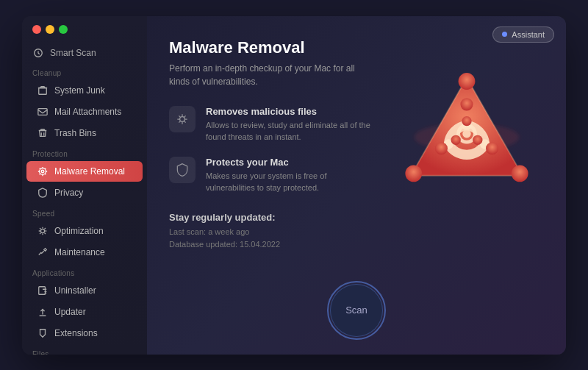 The width and height of the screenshot is (588, 370). Describe the element at coordinates (79, 252) in the screenshot. I see `maintenance-label: Maintenance` at that location.